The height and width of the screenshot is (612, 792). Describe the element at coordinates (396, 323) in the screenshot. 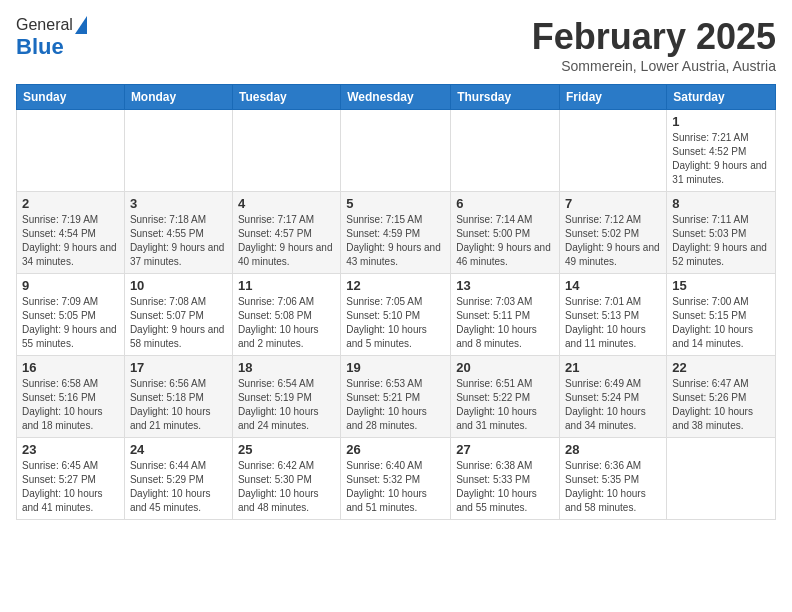

I see `day-info: Sunrise: 7:05 AM Sunset: 5:10 PM Dayligh…` at that location.